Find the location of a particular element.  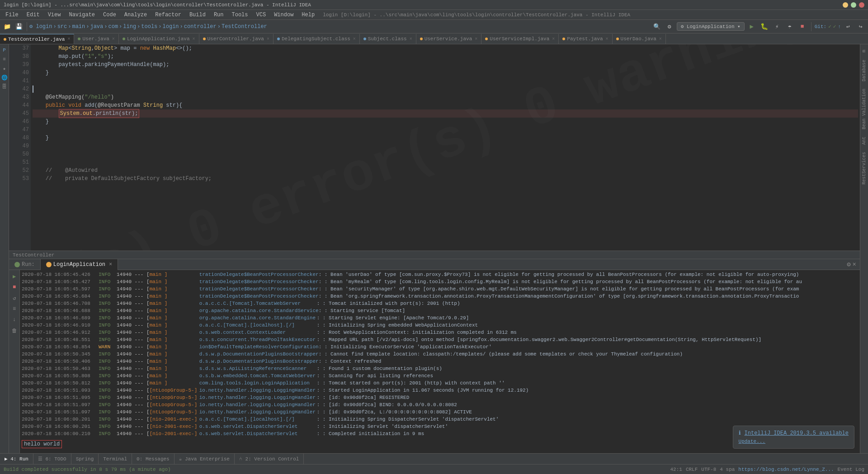

menu-tools: Tools is located at coordinates (240, 15).